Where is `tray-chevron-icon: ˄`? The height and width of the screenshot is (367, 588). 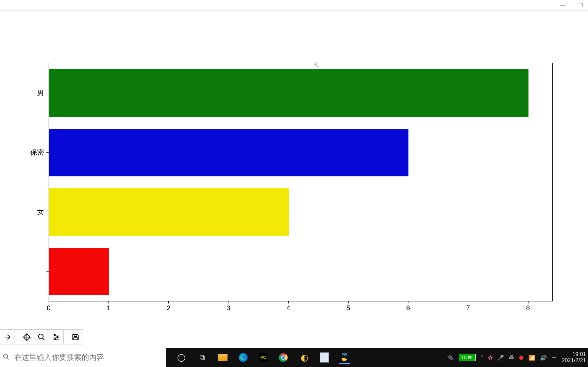
tray-chevron-icon: ˄ is located at coordinates (482, 357).